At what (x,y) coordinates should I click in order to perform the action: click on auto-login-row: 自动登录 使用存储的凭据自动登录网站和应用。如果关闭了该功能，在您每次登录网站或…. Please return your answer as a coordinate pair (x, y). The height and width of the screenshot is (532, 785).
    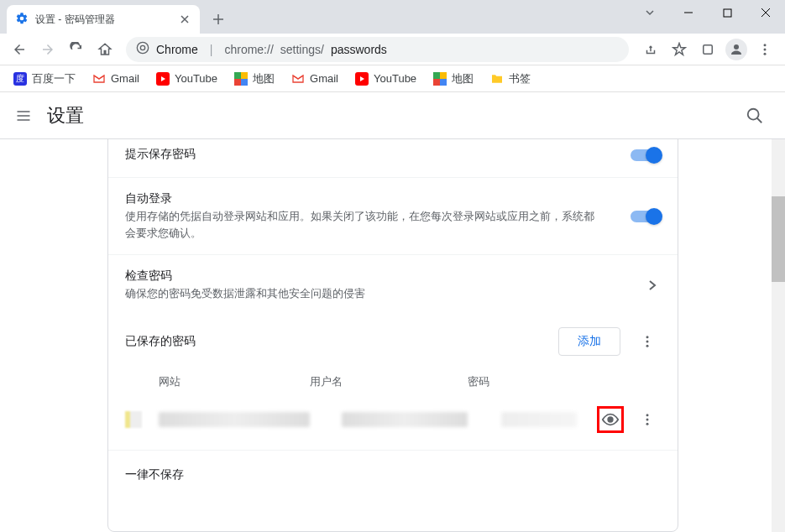
    Looking at the image, I should click on (393, 216).